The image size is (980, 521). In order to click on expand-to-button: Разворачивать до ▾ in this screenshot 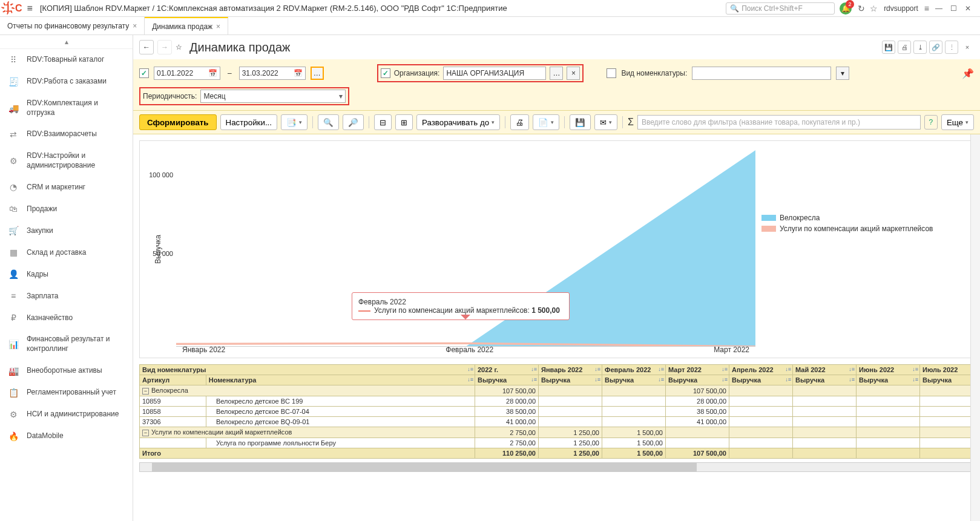, I will do `click(458, 122)`.